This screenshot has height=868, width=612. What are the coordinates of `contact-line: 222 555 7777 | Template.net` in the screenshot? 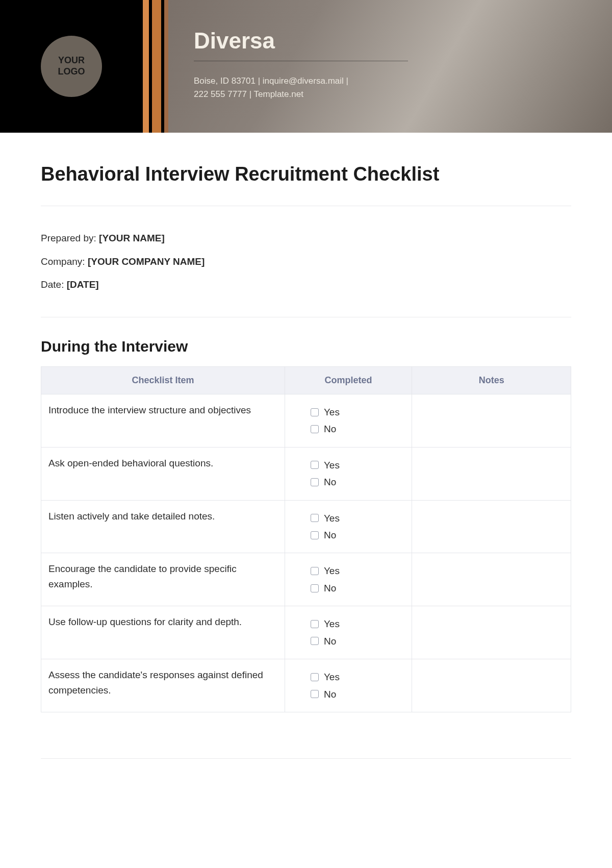 It's located at (301, 94).